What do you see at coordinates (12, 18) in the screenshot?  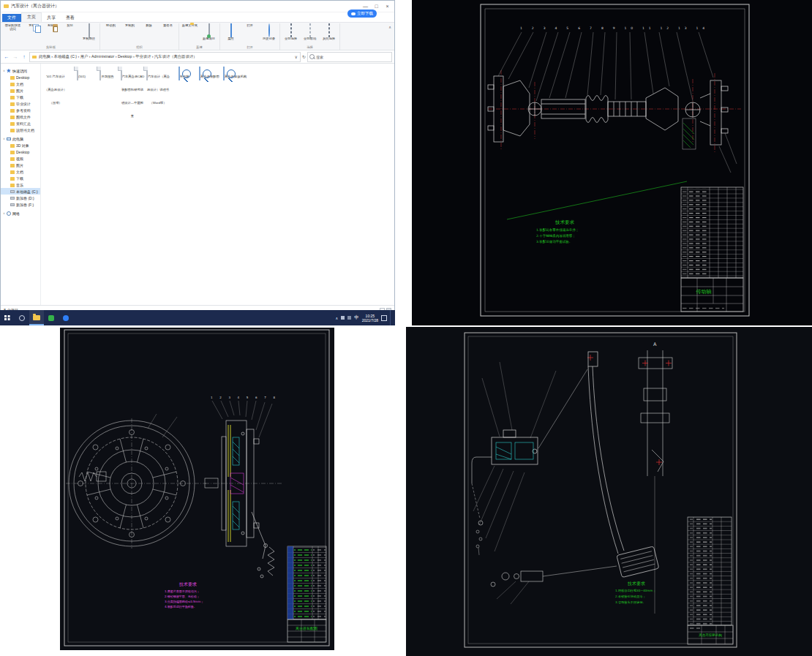 I see `tab-file: 文件` at bounding box center [12, 18].